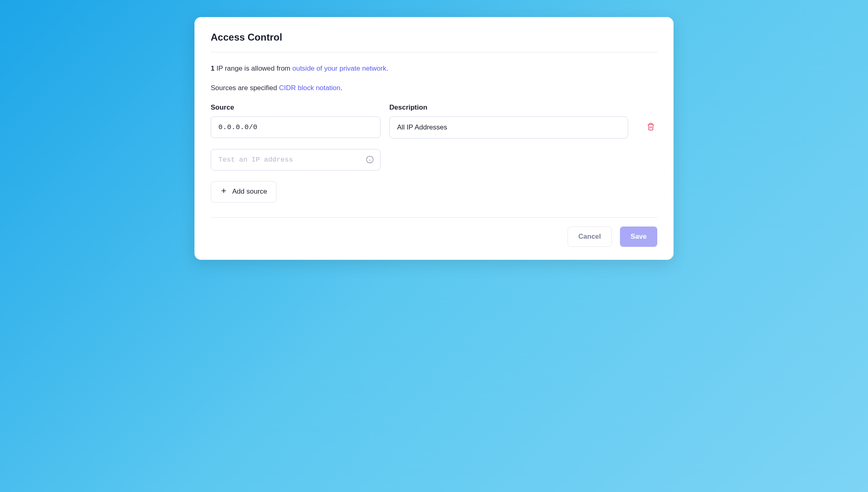  Describe the element at coordinates (245, 88) in the screenshot. I see `cidr-text-prefix: Sources are specified` at that location.